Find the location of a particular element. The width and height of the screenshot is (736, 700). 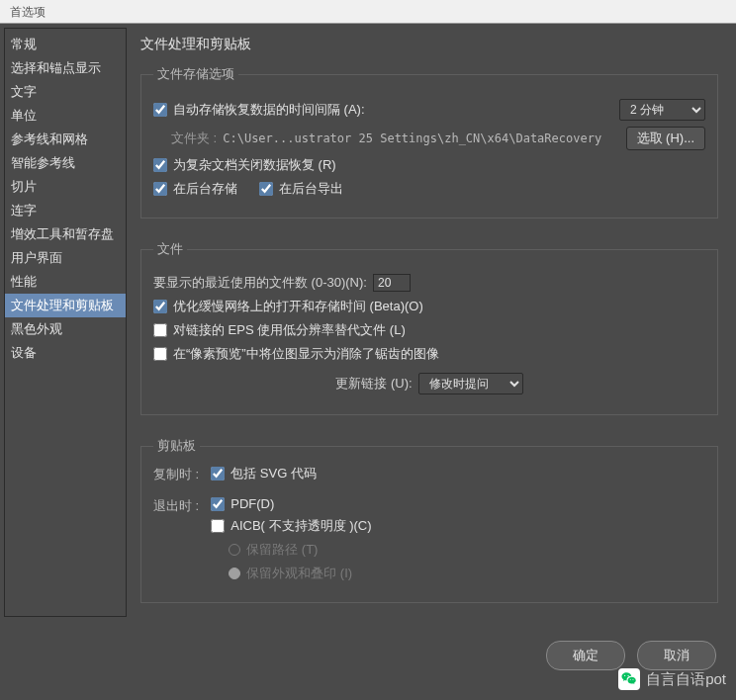

folder-path: C:\User...ustrator 25 Settings\zh_CN\x64… is located at coordinates (412, 138).